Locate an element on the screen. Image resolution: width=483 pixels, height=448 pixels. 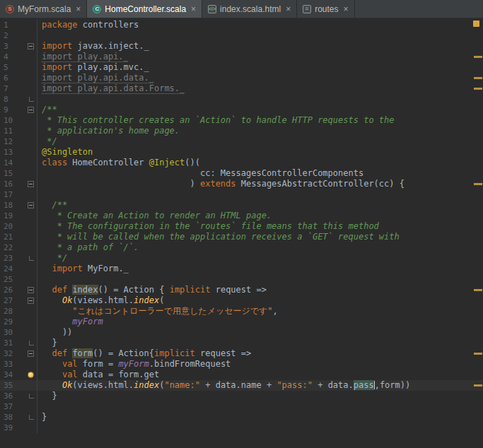
line-number: 7 is located at coordinates (11, 89).